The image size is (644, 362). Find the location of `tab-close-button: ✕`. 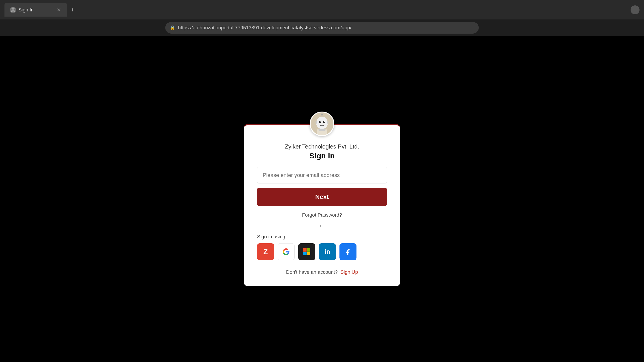

tab-close-button: ✕ is located at coordinates (59, 10).